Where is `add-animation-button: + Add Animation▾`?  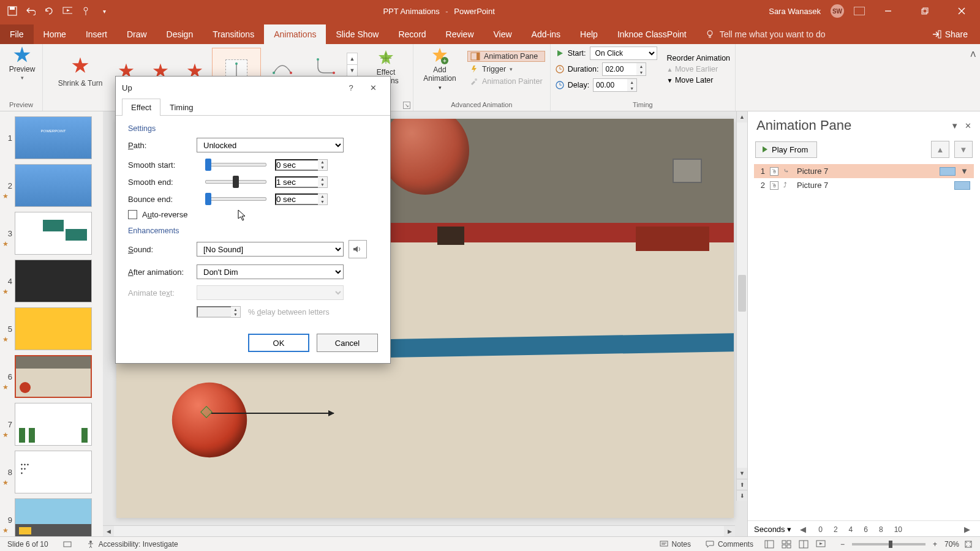 add-animation-button: + Add Animation▾ is located at coordinates (440, 69).